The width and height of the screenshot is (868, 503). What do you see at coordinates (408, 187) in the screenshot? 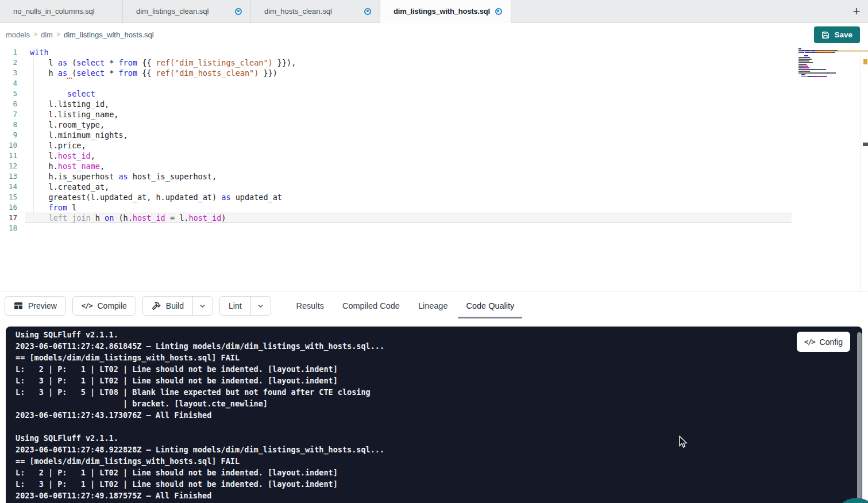
I see `code-line-text: l.created_at,` at bounding box center [408, 187].